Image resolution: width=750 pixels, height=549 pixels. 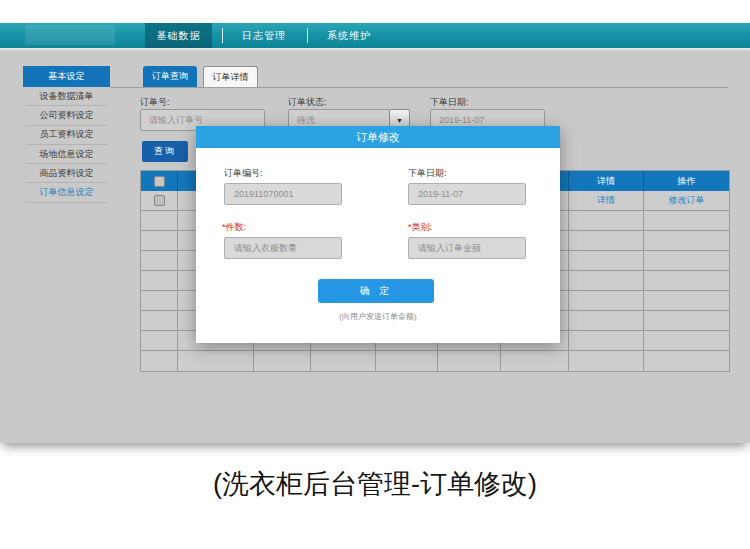 I want to click on tab-order-detail: 订单详情, so click(x=230, y=76).